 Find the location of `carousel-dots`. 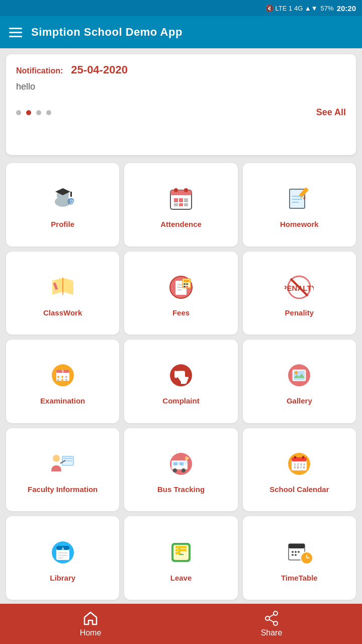

carousel-dots is located at coordinates (34, 113).